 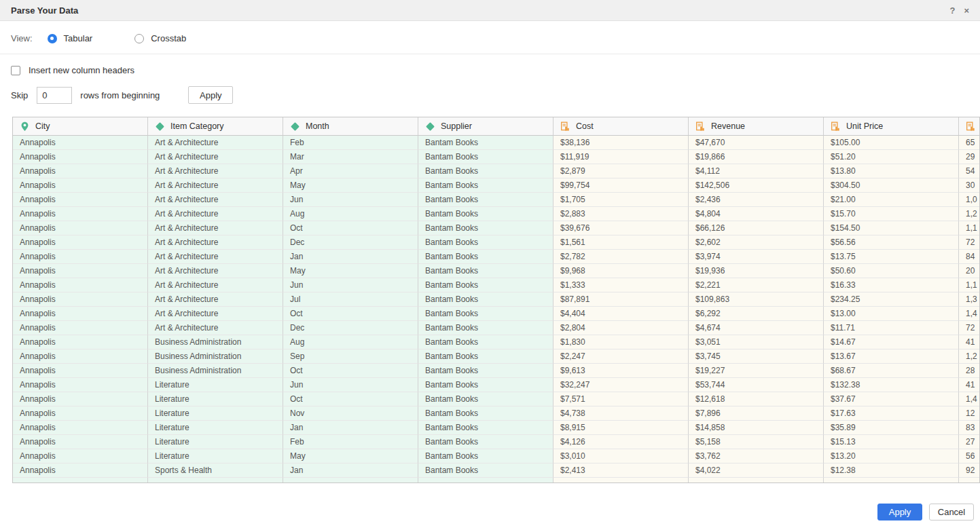 I want to click on table-cell: Nov, so click(x=350, y=414).